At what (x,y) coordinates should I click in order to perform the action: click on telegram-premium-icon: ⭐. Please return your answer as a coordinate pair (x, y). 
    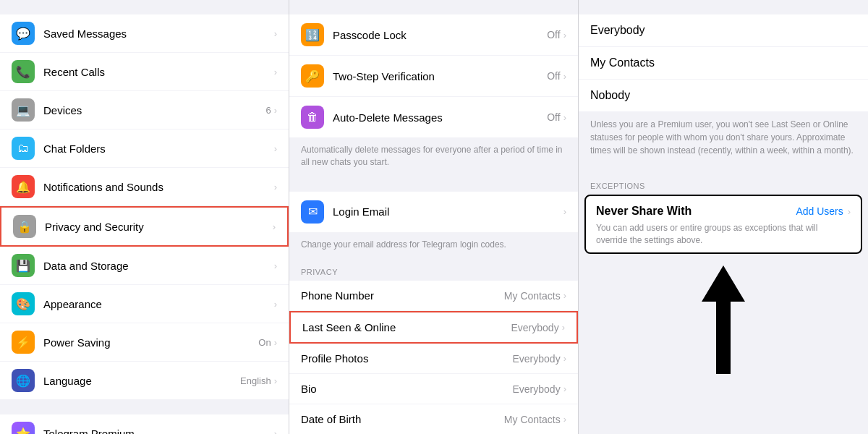
    Looking at the image, I should click on (23, 428).